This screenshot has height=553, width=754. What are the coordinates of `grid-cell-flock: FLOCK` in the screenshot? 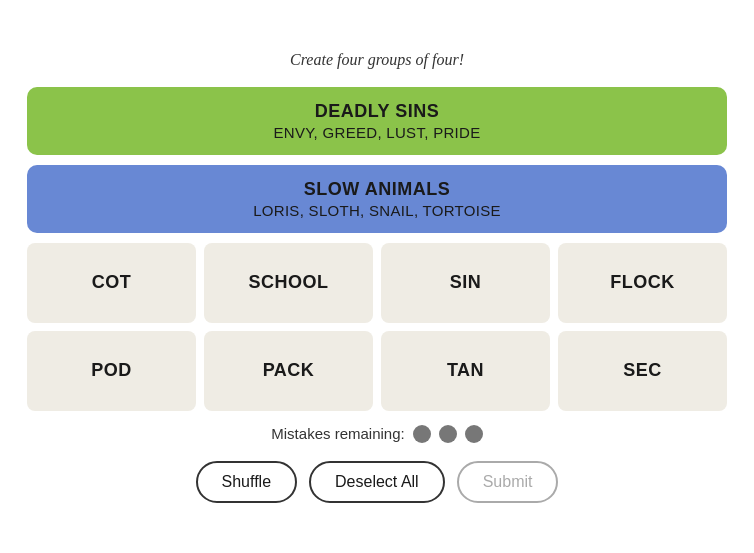 It's located at (642, 283).